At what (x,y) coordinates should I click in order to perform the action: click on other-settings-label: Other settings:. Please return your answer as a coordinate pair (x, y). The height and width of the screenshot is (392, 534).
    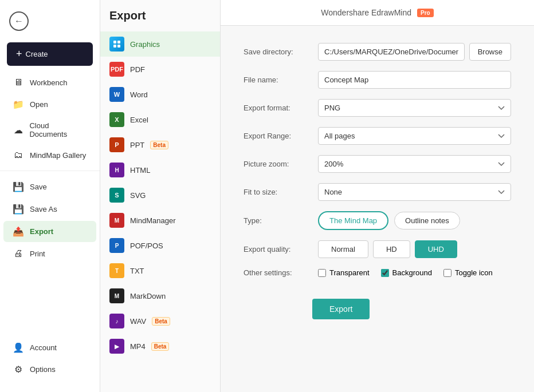
    Looking at the image, I should click on (278, 272).